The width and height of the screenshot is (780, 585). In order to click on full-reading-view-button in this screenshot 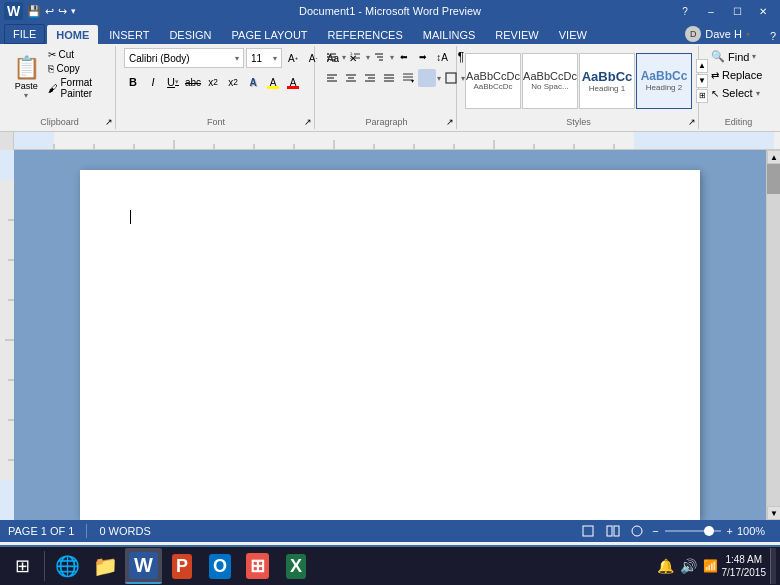, I will do `click(613, 531)`.